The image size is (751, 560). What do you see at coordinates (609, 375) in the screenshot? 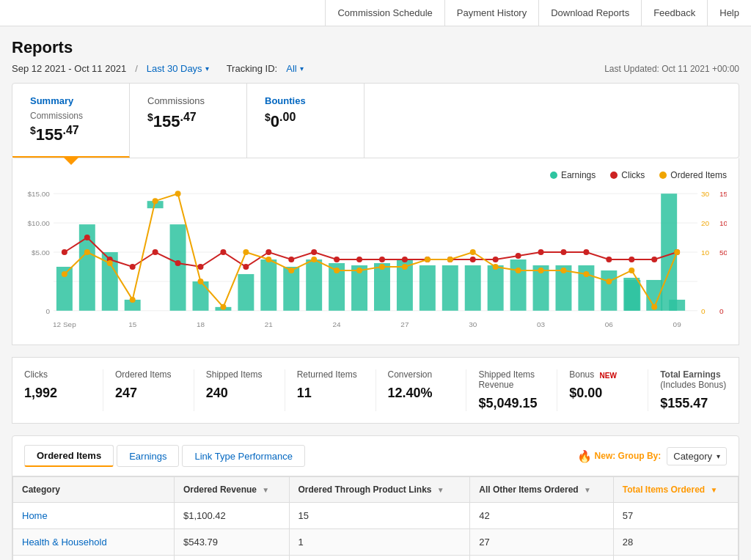
I see `new-badge: NEW` at bounding box center [609, 375].